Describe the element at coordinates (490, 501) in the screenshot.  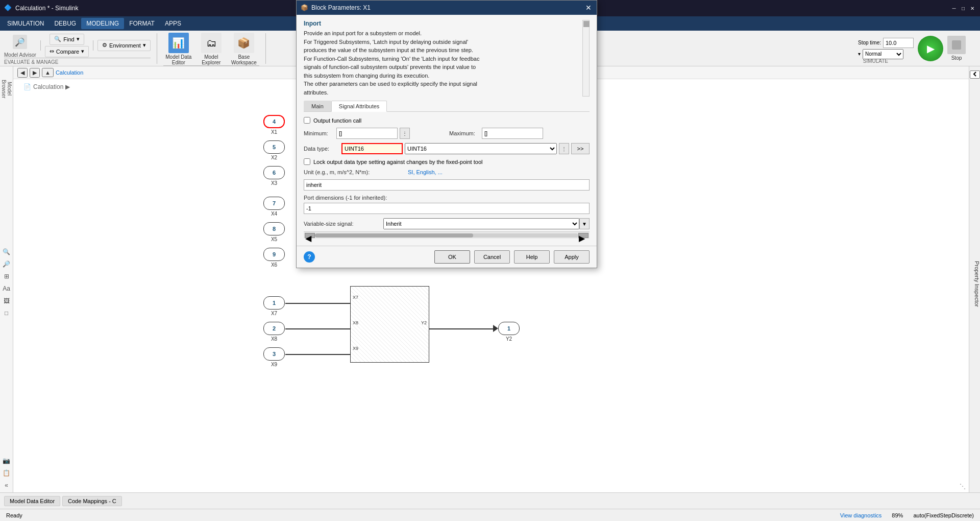
I see `taskbar: Model Data Editor Code Mappings - C` at that location.